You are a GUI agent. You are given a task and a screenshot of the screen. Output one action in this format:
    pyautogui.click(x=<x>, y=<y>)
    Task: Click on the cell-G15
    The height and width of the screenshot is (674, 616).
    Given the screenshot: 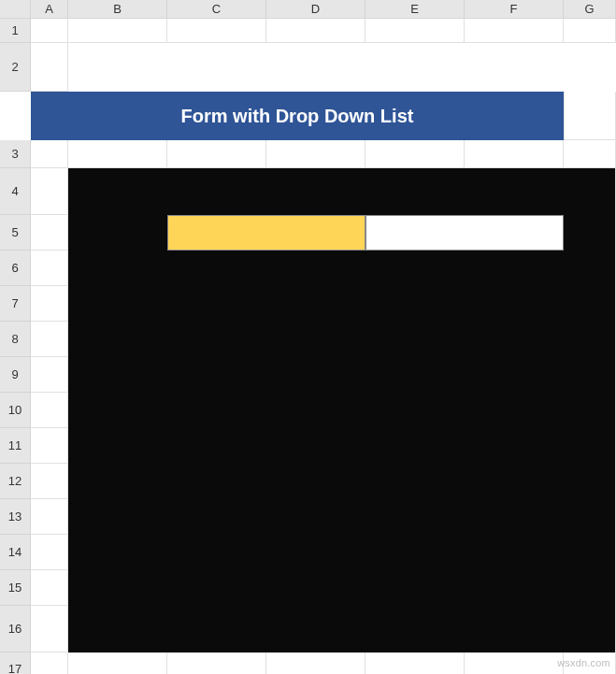 What is the action you would take?
    pyautogui.click(x=590, y=588)
    